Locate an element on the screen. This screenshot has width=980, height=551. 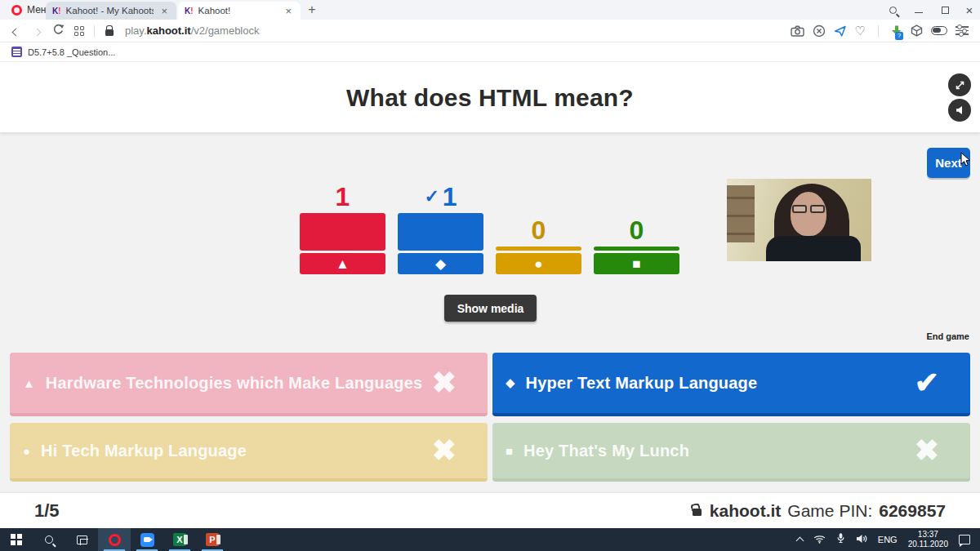
result-column-red: 1 ▲ is located at coordinates (343, 226).